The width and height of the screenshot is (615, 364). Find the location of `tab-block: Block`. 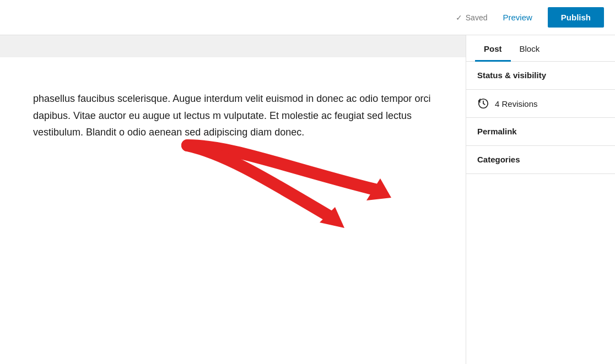

tab-block: Block is located at coordinates (530, 48).